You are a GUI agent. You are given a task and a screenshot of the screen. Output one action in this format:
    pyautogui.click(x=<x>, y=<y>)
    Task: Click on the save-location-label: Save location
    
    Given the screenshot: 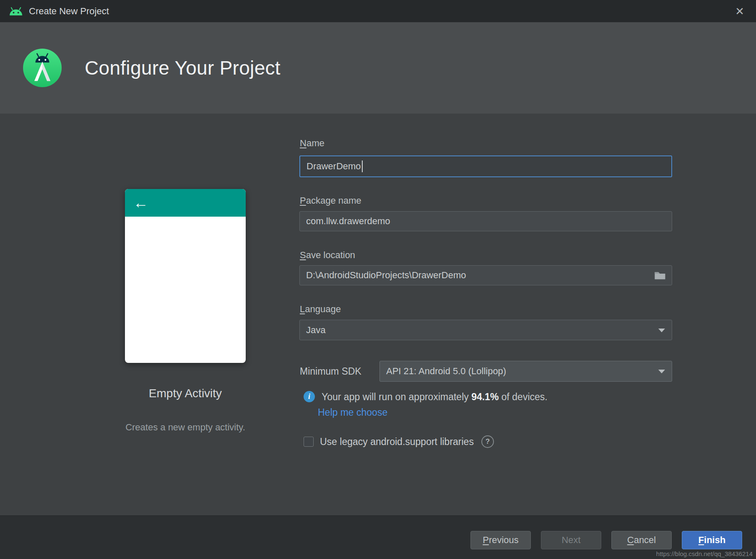 What is the action you would take?
    pyautogui.click(x=327, y=255)
    